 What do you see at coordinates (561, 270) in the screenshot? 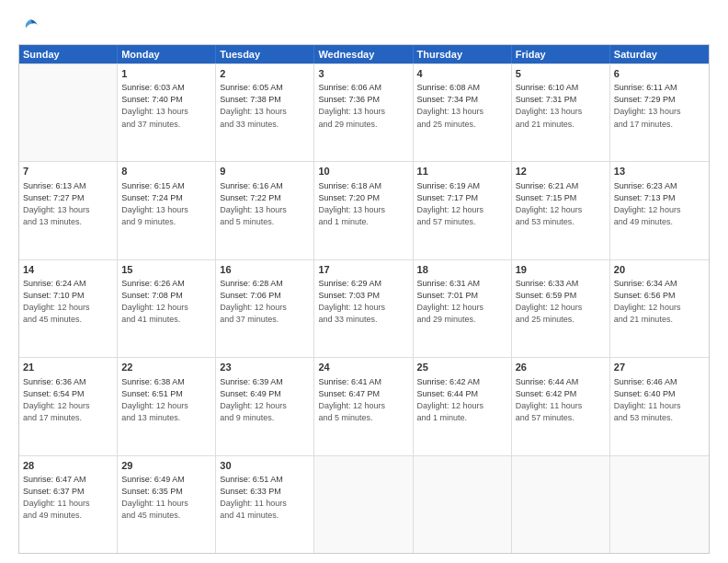
I see `day-number: 19` at bounding box center [561, 270].